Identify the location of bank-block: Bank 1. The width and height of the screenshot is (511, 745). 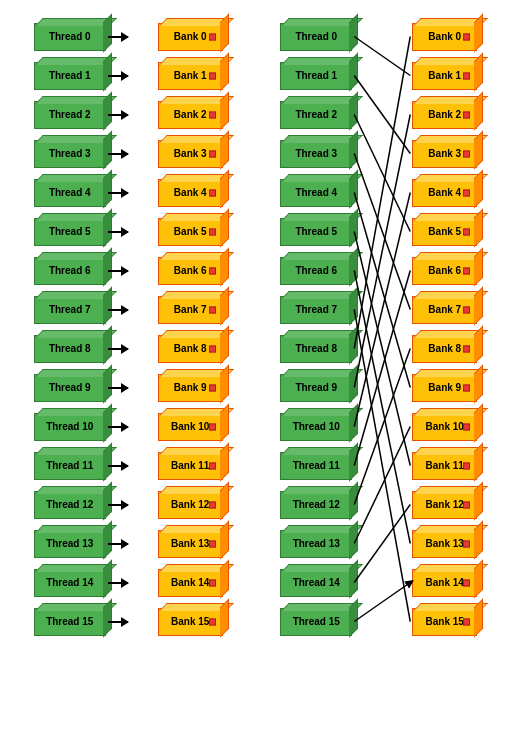
(190, 76).